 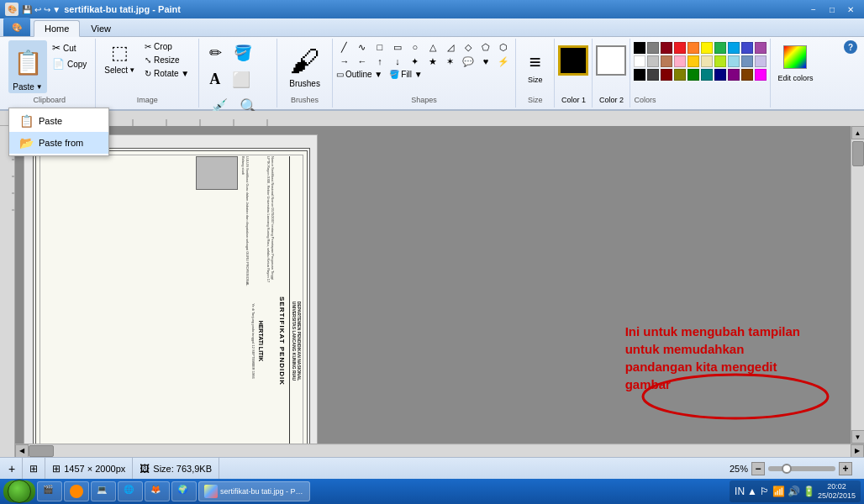 What do you see at coordinates (157, 491) in the screenshot?
I see `taskbar-app-firefox: 🦊` at bounding box center [157, 491].